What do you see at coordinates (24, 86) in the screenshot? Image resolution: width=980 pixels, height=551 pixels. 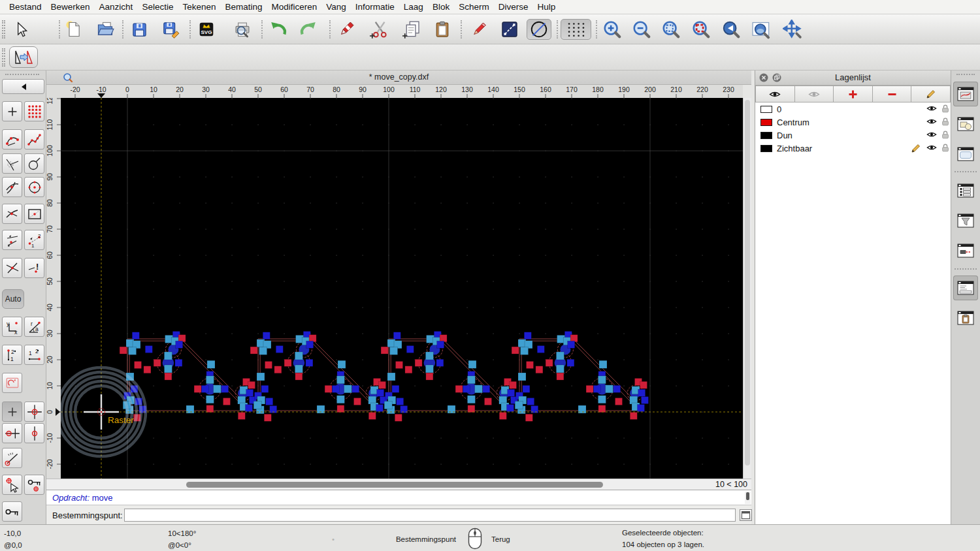 I see `back-button` at bounding box center [24, 86].